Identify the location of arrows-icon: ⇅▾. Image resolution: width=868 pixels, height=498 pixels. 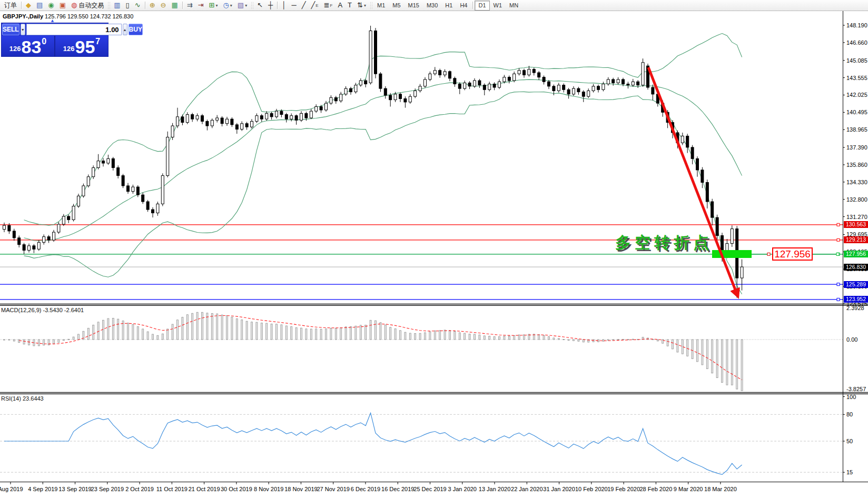
(361, 5).